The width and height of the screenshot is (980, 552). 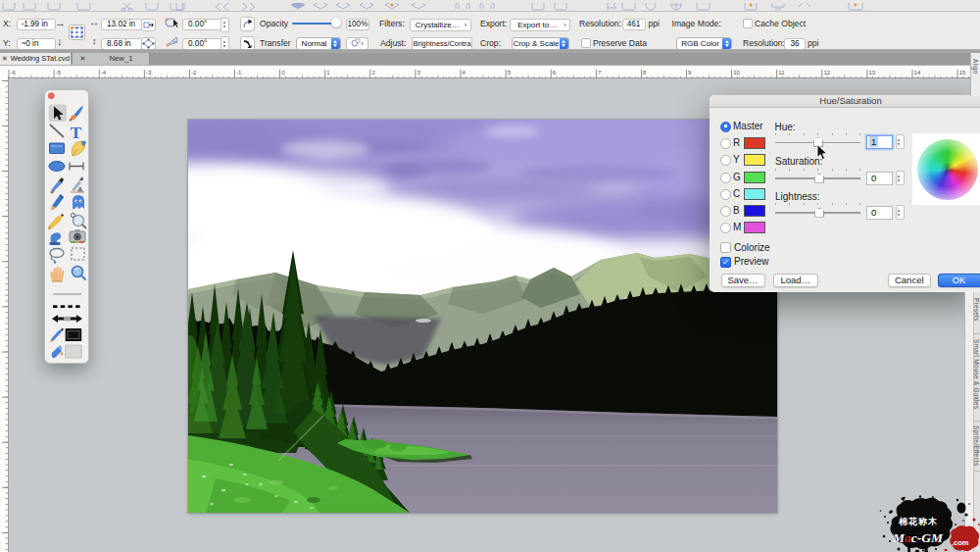 What do you see at coordinates (76, 133) in the screenshot?
I see `svg-text: T` at bounding box center [76, 133].